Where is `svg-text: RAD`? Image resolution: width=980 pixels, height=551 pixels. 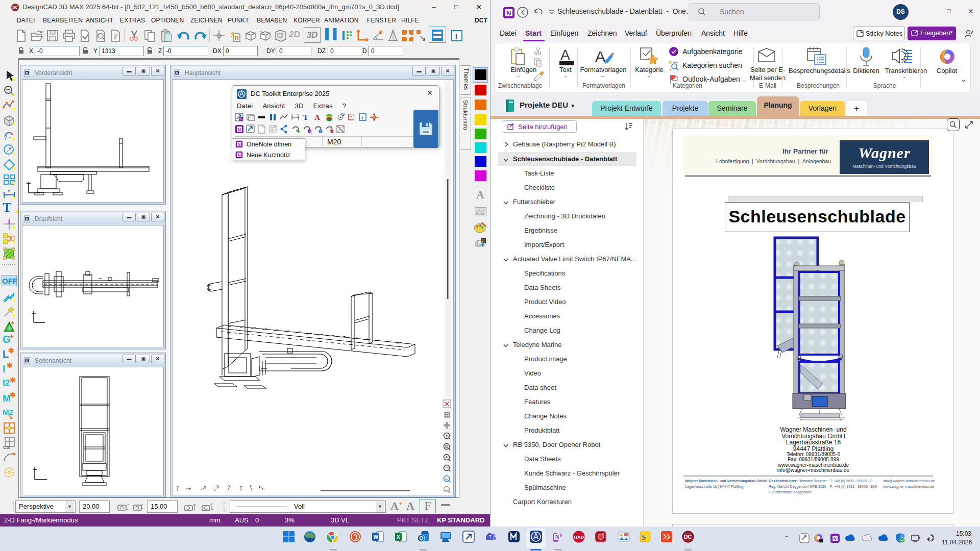
svg-text: RAD is located at coordinates (579, 537).